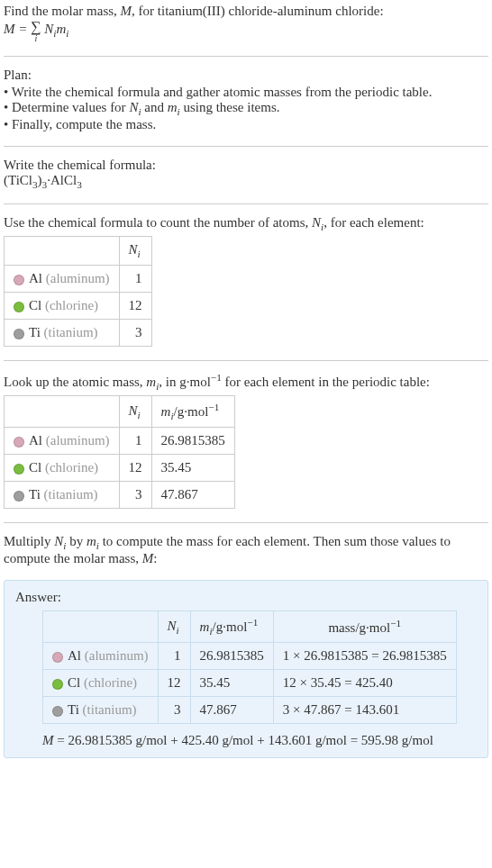 Image resolution: width=492 pixels, height=868 pixels. Describe the element at coordinates (76, 541) in the screenshot. I see `mult-mid1: by` at that location.